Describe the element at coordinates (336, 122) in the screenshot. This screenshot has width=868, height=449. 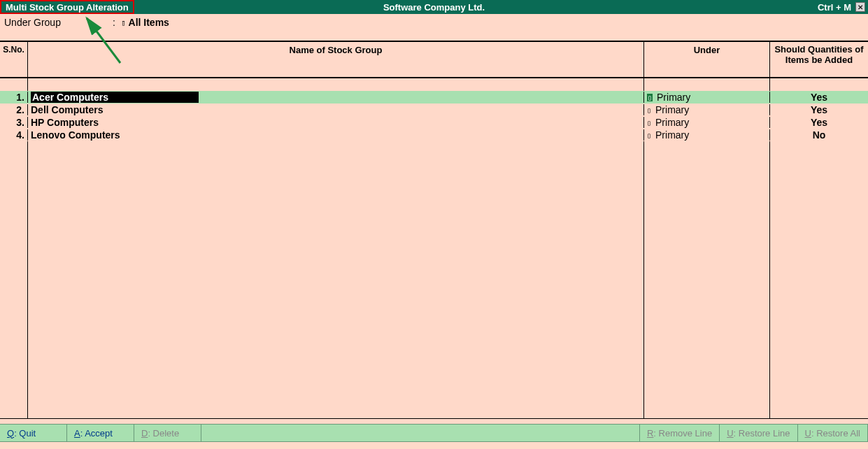
I see `cell-name: HP Computers` at that location.